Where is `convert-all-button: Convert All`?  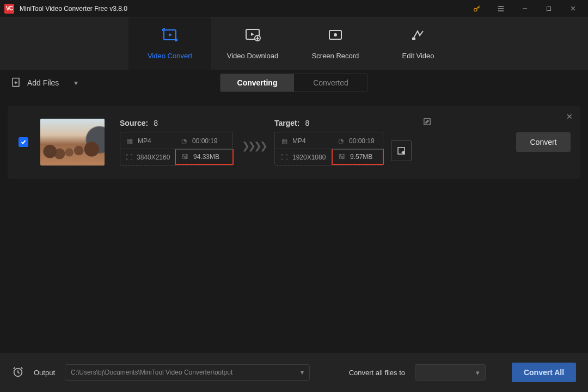 convert-all-button: Convert All is located at coordinates (544, 372).